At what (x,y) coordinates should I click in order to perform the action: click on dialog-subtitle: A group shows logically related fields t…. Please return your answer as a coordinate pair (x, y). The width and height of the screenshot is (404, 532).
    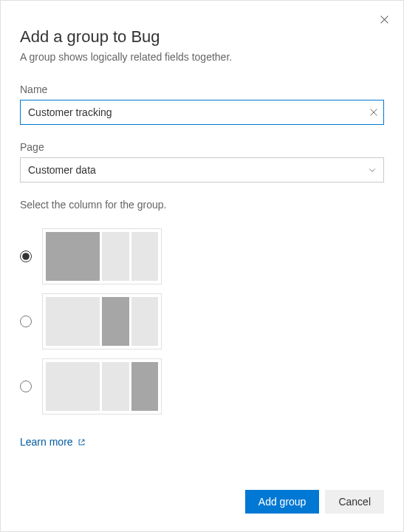
    Looking at the image, I should click on (202, 57).